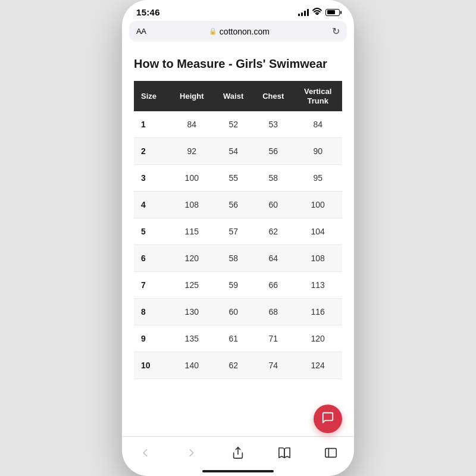 The height and width of the screenshot is (476, 476). I want to click on cell-size-9: 10, so click(152, 365).